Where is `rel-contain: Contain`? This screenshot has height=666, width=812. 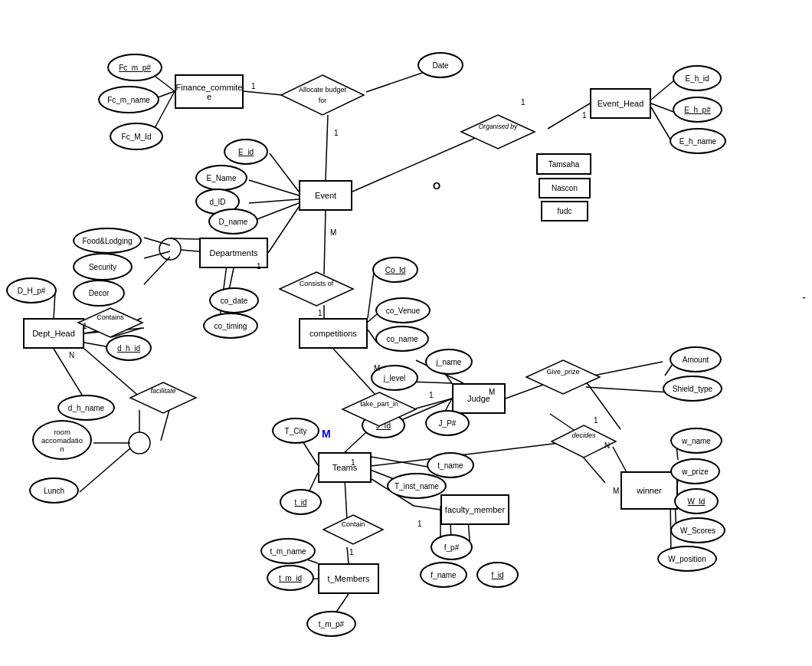
rel-contain: Contain is located at coordinates (353, 530).